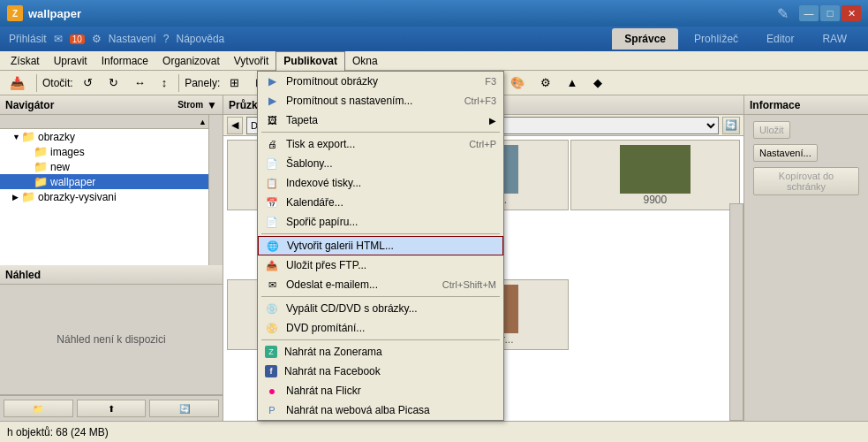  I want to click on tree-item-wallpaper: 📁 wallpaper, so click(104, 182).